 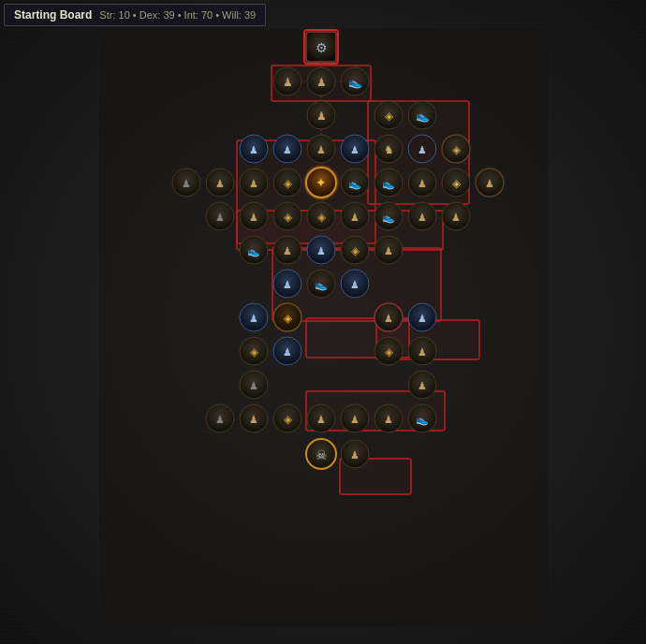 I want to click on cell-r4c5: ♟, so click(x=287, y=149).